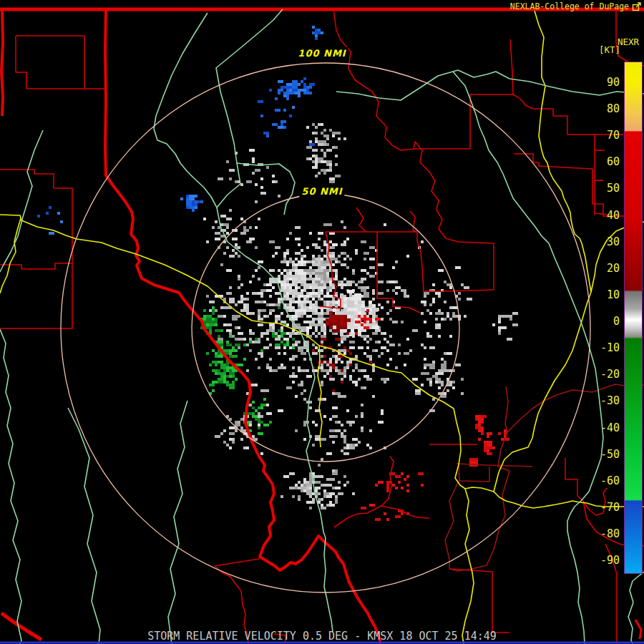 This screenshot has height=644, width=644. I want to click on colorbar-tick-label: -50, so click(605, 454).